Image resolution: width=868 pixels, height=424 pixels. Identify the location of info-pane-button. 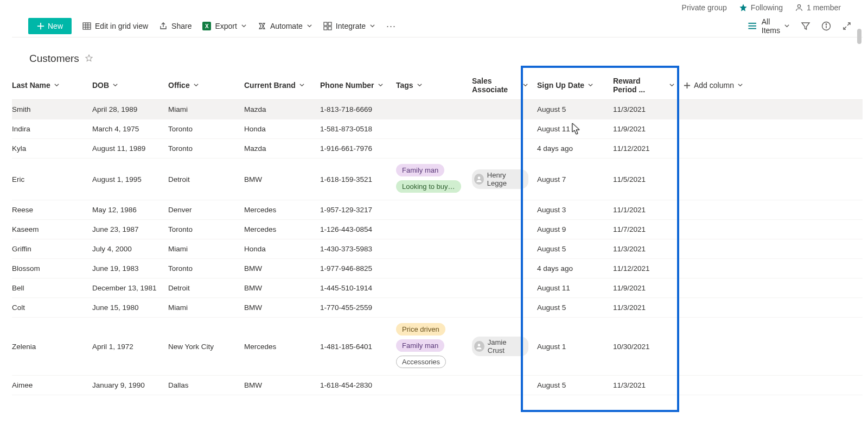
(826, 26).